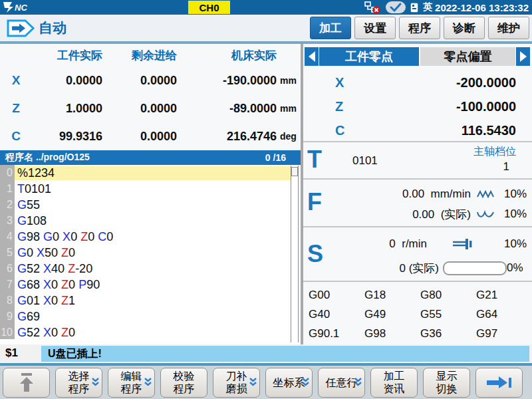 Image resolution: width=532 pixels, height=399 pixels. What do you see at coordinates (150, 189) in the screenshot?
I see `program-line: 1T0101` at bounding box center [150, 189].